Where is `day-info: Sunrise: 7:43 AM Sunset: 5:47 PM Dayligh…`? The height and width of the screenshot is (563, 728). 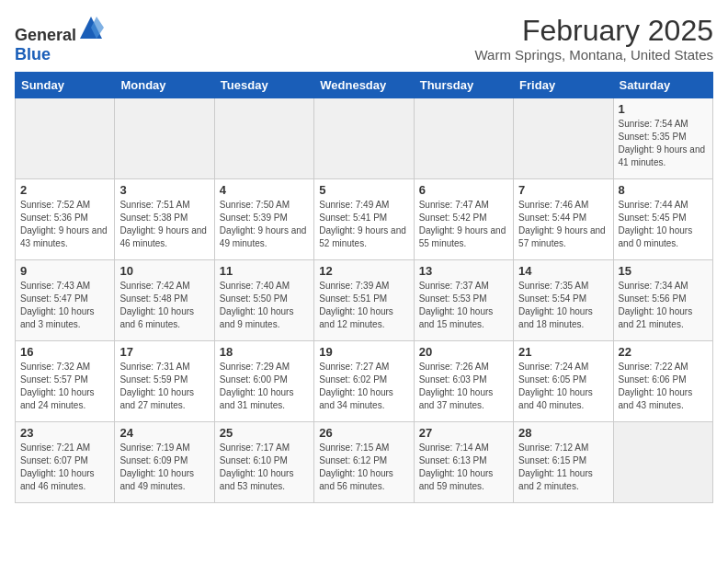 day-info: Sunrise: 7:43 AM Sunset: 5:47 PM Dayligh… is located at coordinates (64, 305).